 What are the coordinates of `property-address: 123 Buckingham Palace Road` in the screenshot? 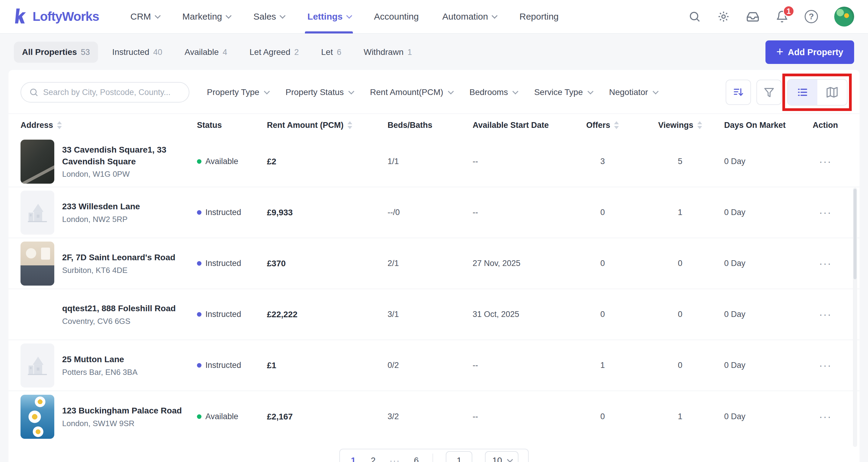 It's located at (122, 411).